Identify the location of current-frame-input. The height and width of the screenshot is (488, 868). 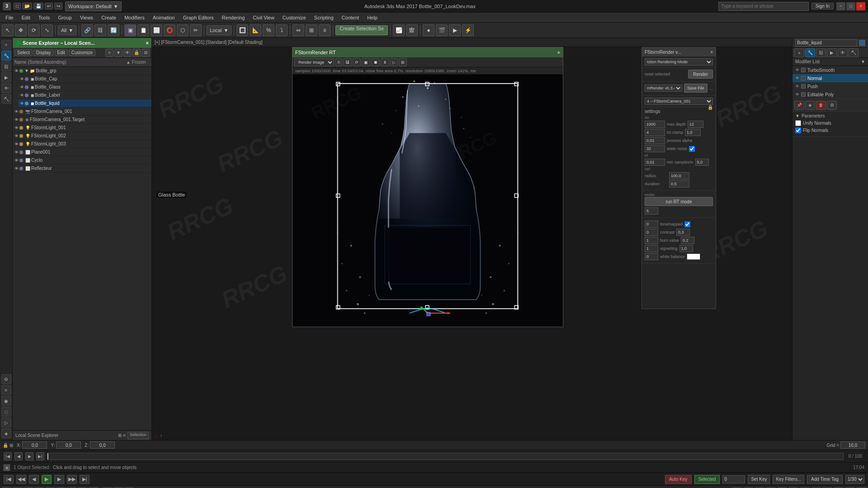
(734, 479).